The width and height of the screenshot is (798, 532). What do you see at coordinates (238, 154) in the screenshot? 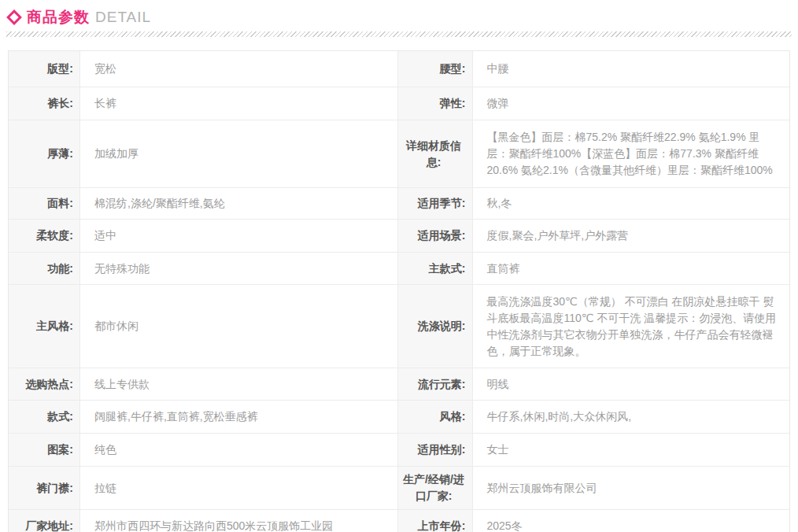
I see `param-value: 加绒加厚` at bounding box center [238, 154].